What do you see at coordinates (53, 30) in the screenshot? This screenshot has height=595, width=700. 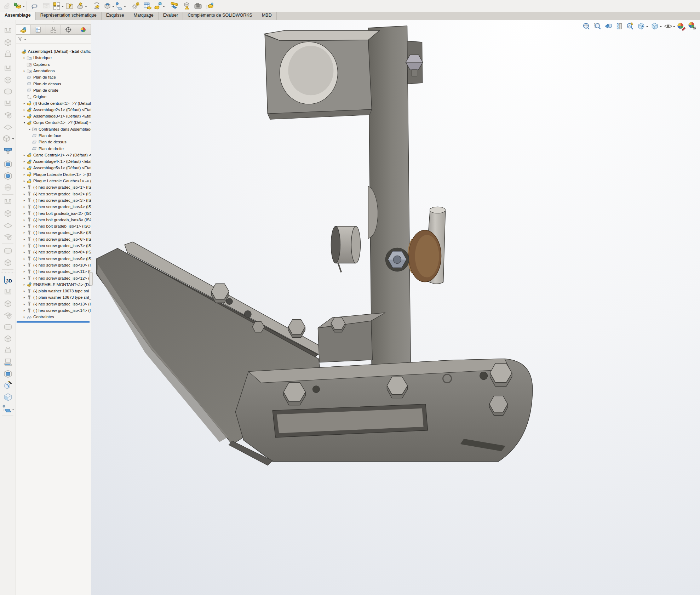 I see `panel-tab-configurationmanager` at bounding box center [53, 30].